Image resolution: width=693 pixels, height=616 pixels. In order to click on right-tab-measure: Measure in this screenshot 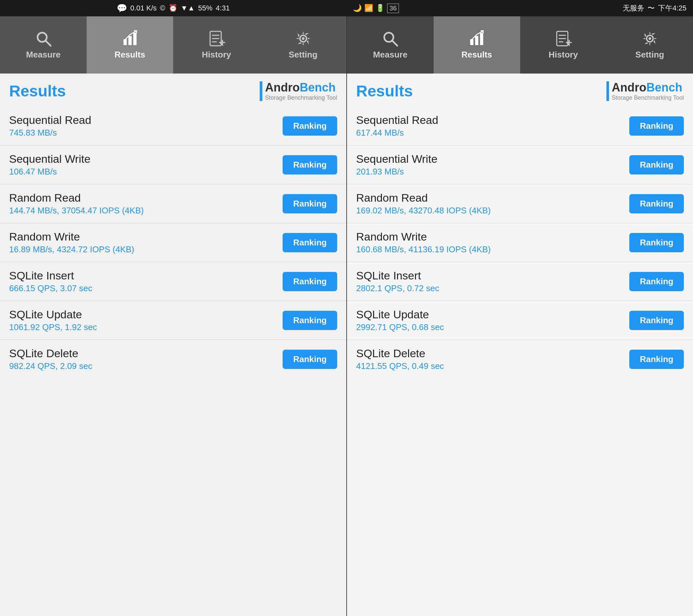, I will do `click(390, 45)`.